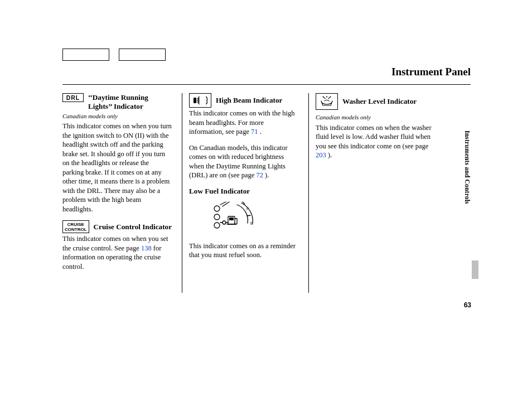 The height and width of the screenshot is (396, 532). What do you see at coordinates (267, 75) in the screenshot?
I see `page-title: Instrument Panel` at bounding box center [267, 75].